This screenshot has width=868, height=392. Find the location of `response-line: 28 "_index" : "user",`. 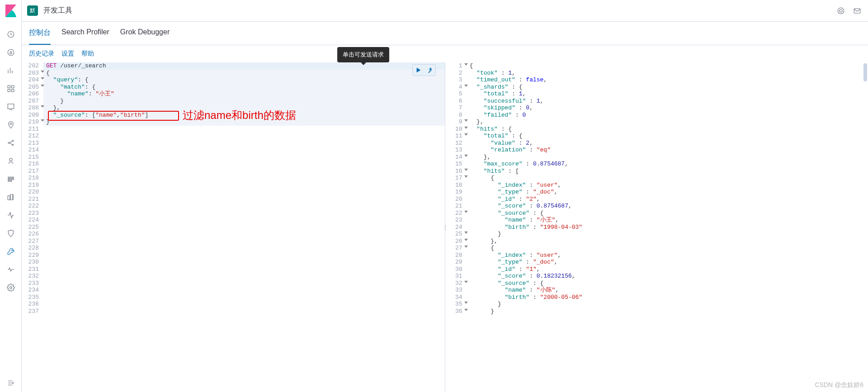

response-line: 28 "_index" : "user", is located at coordinates (657, 255).